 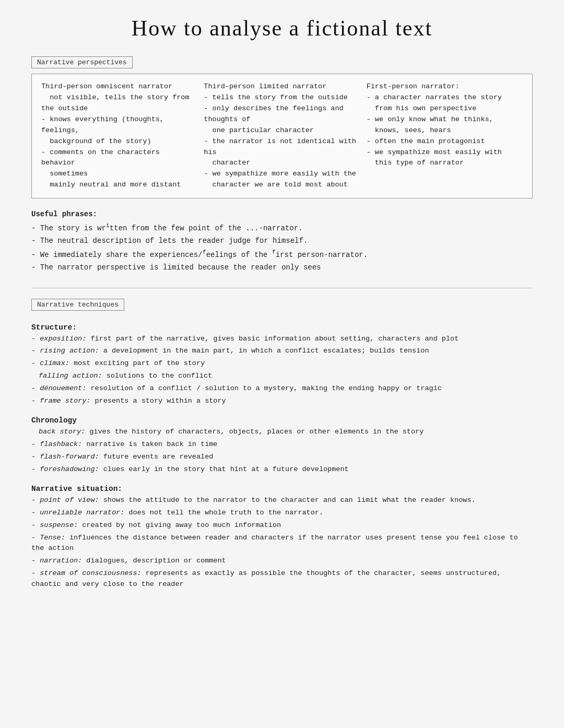 I want to click on np-col-2: Third-person limited narrator - tells th…, so click(x=285, y=136).